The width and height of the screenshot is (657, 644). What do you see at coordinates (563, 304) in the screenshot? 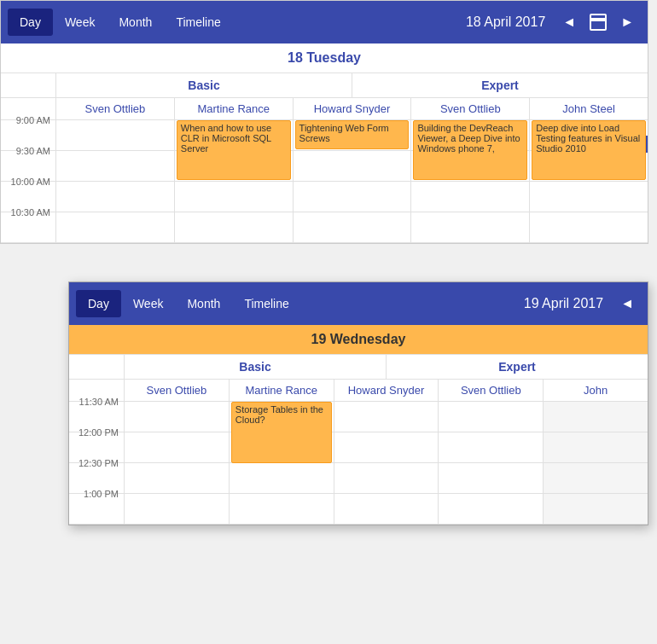
I see `current-date-2: 19 April 2017` at bounding box center [563, 304].